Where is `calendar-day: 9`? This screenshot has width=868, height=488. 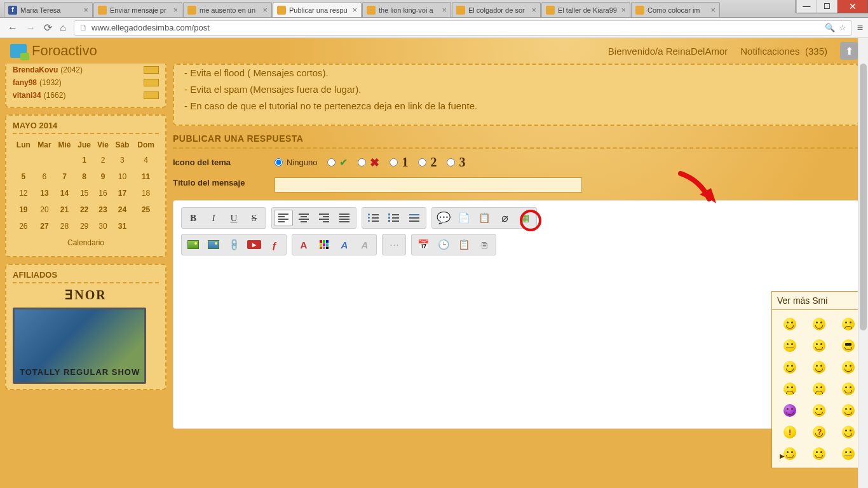
calendar-day: 9 is located at coordinates (103, 177).